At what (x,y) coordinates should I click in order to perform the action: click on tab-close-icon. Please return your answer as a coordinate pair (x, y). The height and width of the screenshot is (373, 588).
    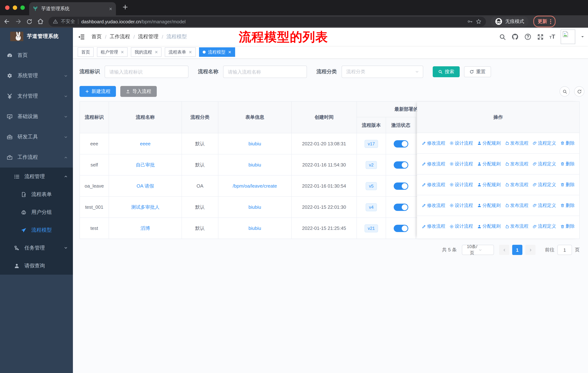
    Looking at the image, I should click on (111, 9).